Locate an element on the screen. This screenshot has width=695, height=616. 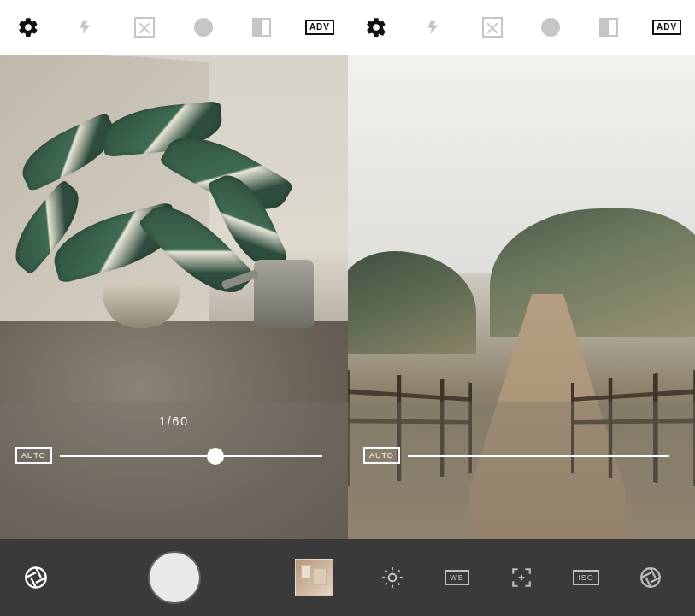
brightness-button is located at coordinates (392, 578).